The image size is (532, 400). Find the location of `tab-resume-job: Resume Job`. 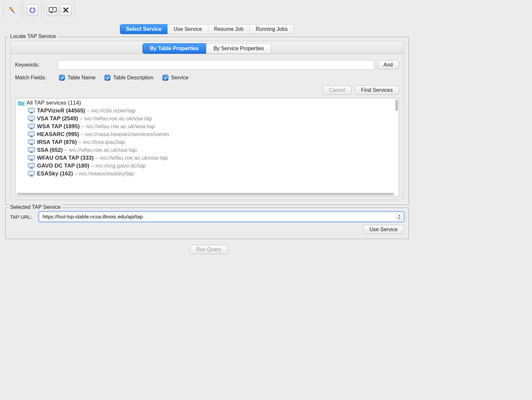

tab-resume-job: Resume Job is located at coordinates (229, 29).